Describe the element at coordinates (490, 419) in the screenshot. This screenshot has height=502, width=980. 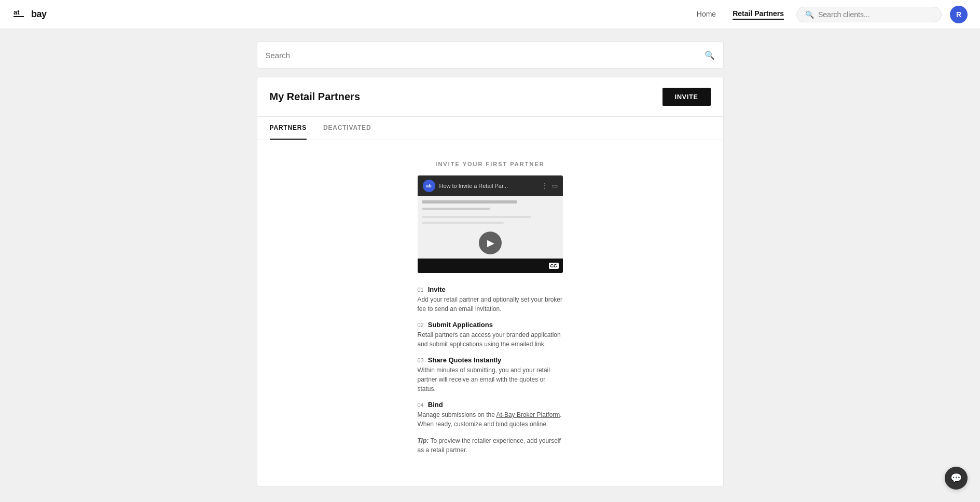
I see `step-4-desc: Manage submissions on the At-Bay Broker …` at that location.